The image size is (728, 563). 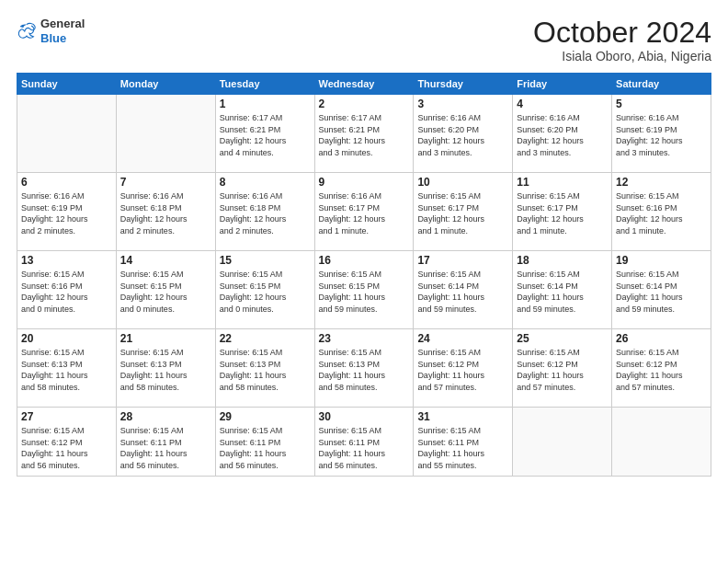 What do you see at coordinates (662, 182) in the screenshot?
I see `day-number: 12` at bounding box center [662, 182].